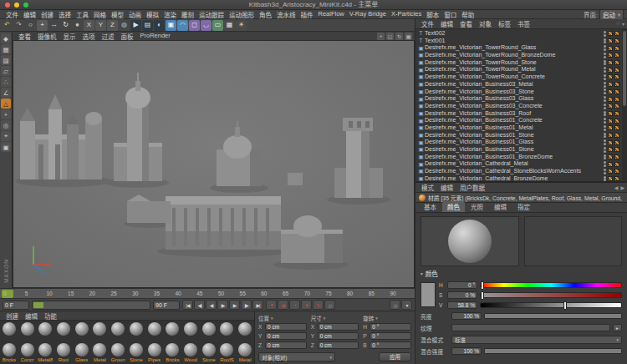  Describe the element at coordinates (147, 25) in the screenshot. I see `render-picture-viewer-icon: ▤` at that location.